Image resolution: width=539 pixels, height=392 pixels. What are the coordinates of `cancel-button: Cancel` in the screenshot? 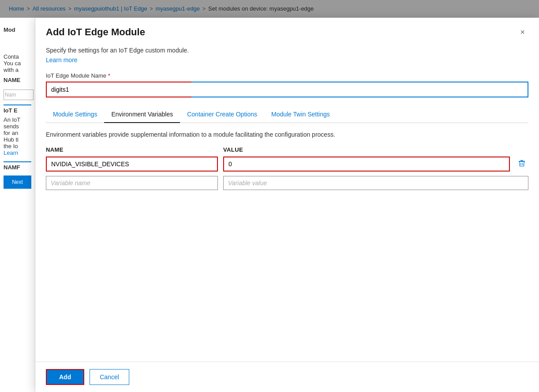 It's located at (109, 377).